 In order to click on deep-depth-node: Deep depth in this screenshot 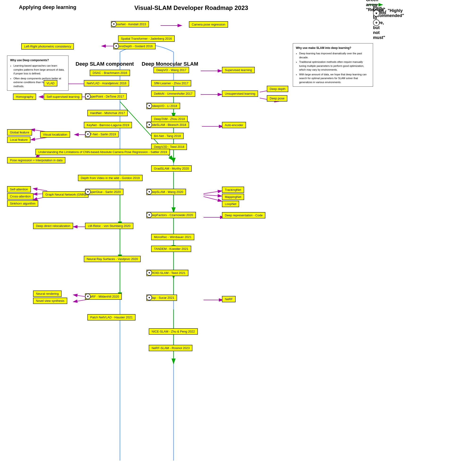, I will do `click(278, 89)`.